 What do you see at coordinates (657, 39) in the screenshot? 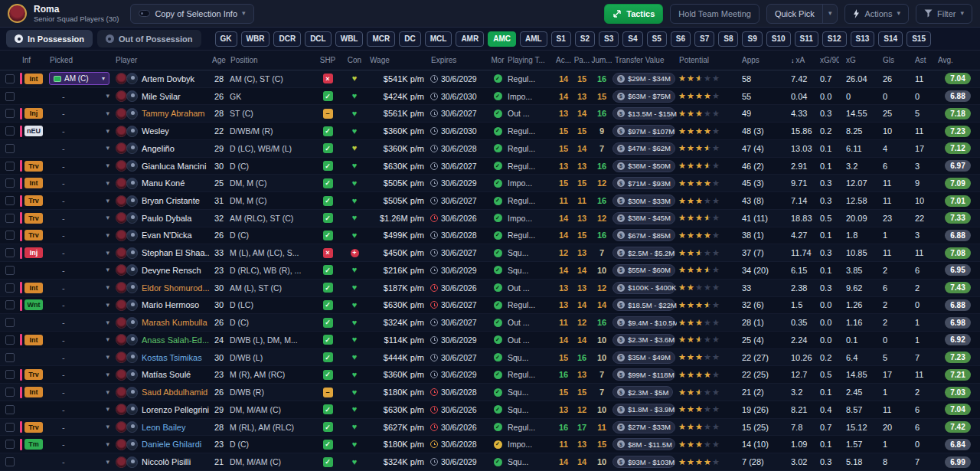
I see `position-filter-s5: S5` at bounding box center [657, 39].